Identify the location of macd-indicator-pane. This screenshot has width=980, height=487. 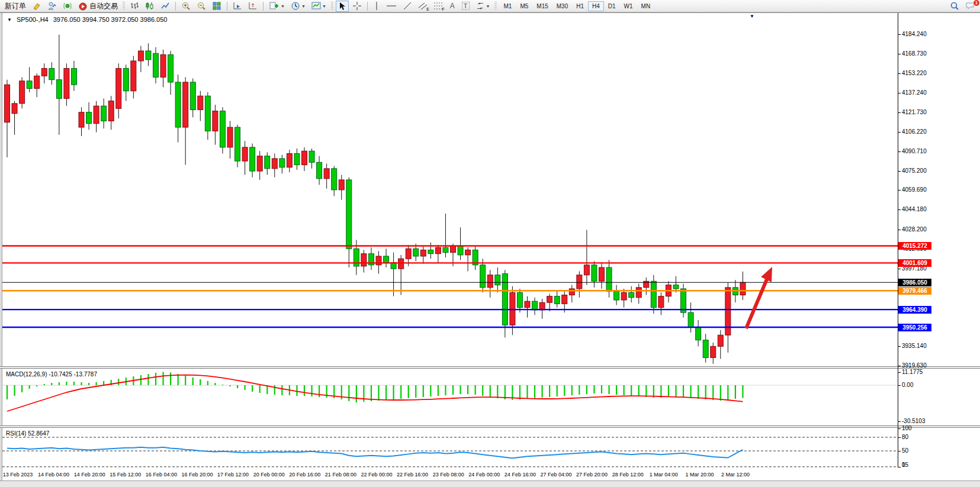
(450, 398).